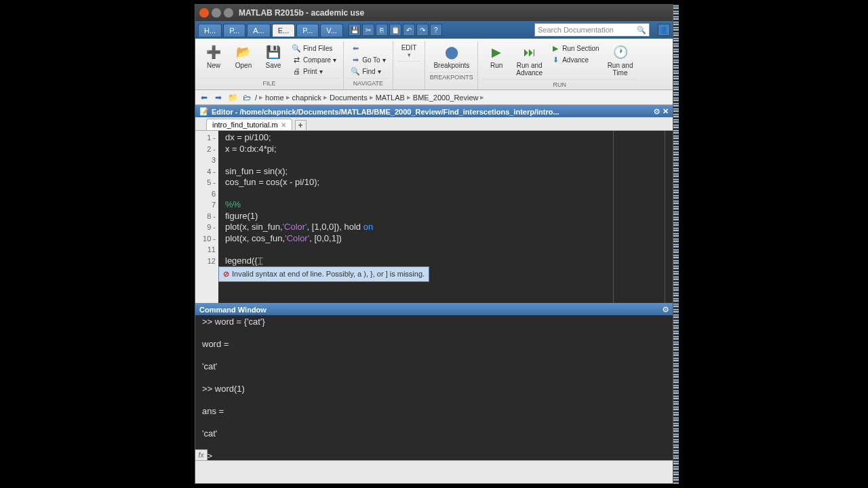  I want to click on quick-access: 💾 ✂ ⎘ 📋 ↶ ↷ ?, so click(395, 30).